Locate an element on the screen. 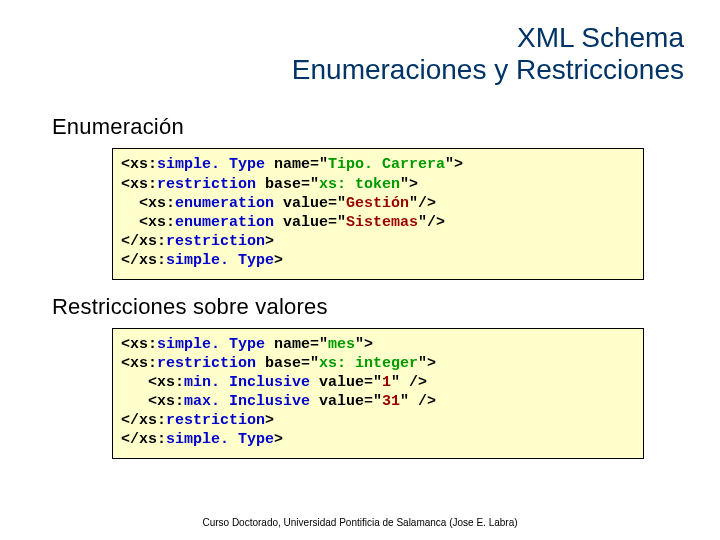  code-keyword: max. Inclusive is located at coordinates (247, 402).